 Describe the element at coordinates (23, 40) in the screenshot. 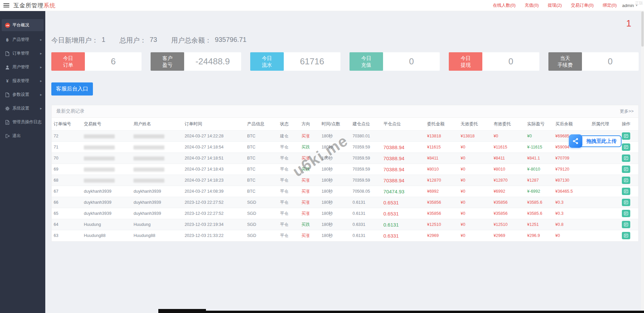

I see `sidebar-item-products: ฿产品管理▸` at that location.